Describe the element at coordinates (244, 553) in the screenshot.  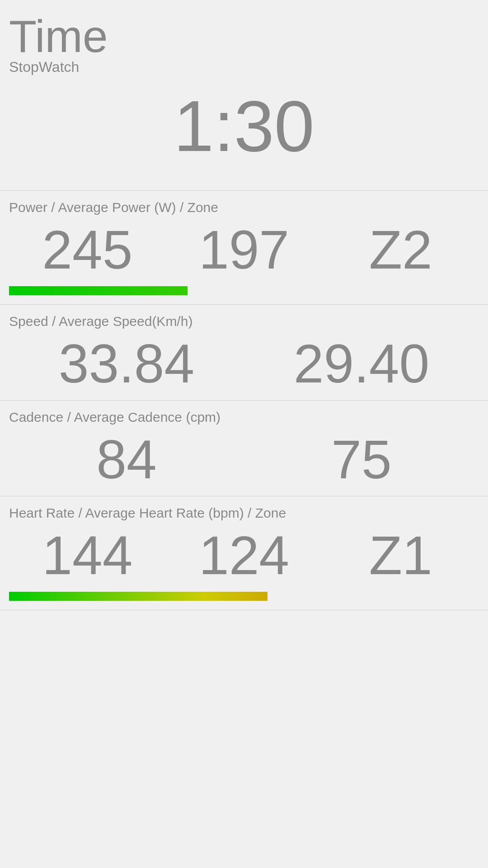
I see `heart-rate-section: Heart Rate / Average Heart Rate (bpm) / …` at that location.